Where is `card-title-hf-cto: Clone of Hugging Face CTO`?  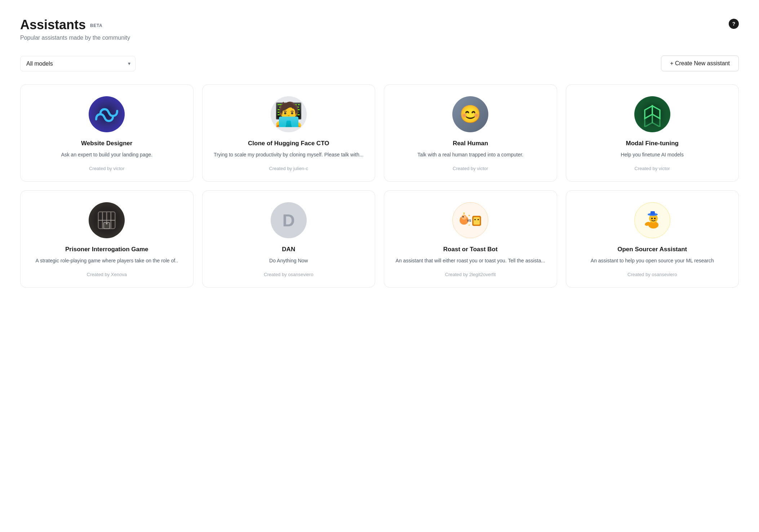 card-title-hf-cto: Clone of Hugging Face CTO is located at coordinates (288, 143).